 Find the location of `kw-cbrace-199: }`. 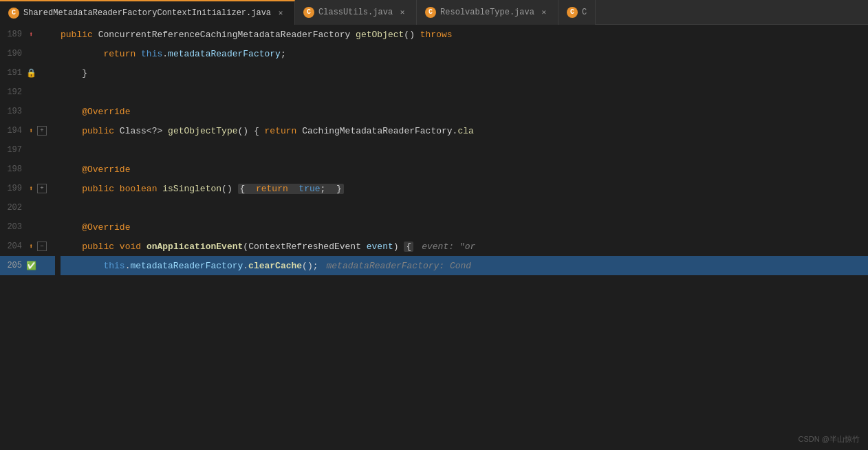

kw-cbrace-199: } is located at coordinates (339, 189).